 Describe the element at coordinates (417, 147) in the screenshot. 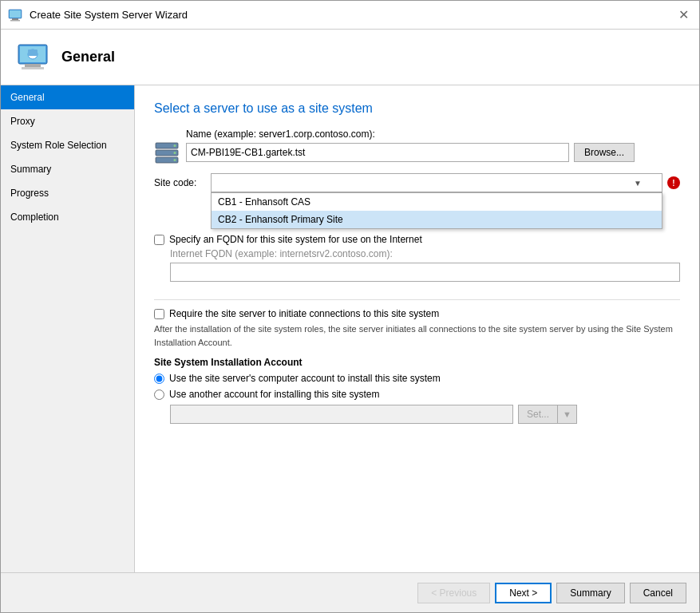

I see `name-field-group: Name (example: server1.corp.contoso.com)…` at that location.